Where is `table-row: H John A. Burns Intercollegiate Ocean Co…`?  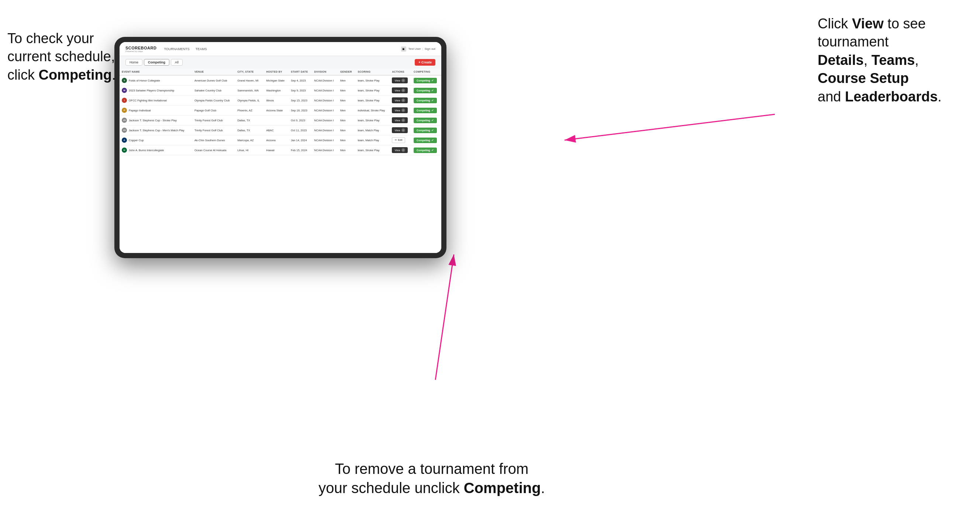 table-row: H John A. Burns Intercollegiate Ocean Co… is located at coordinates (280, 150).